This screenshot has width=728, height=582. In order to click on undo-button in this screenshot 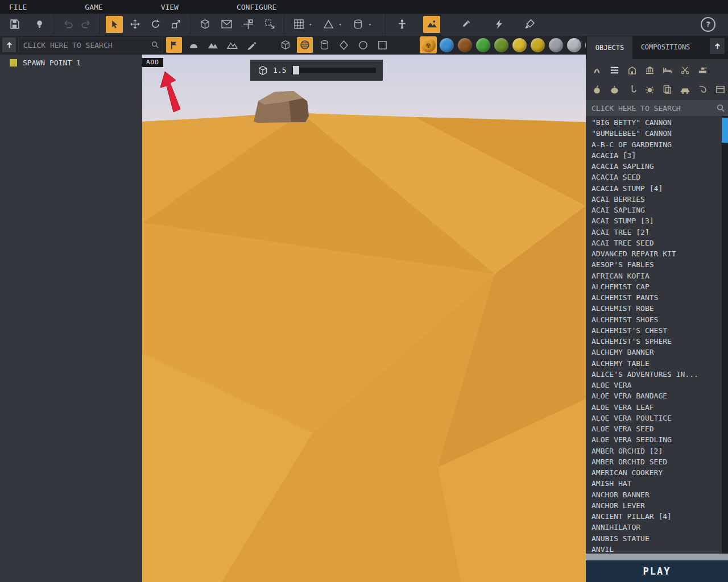, I will do `click(68, 24)`.